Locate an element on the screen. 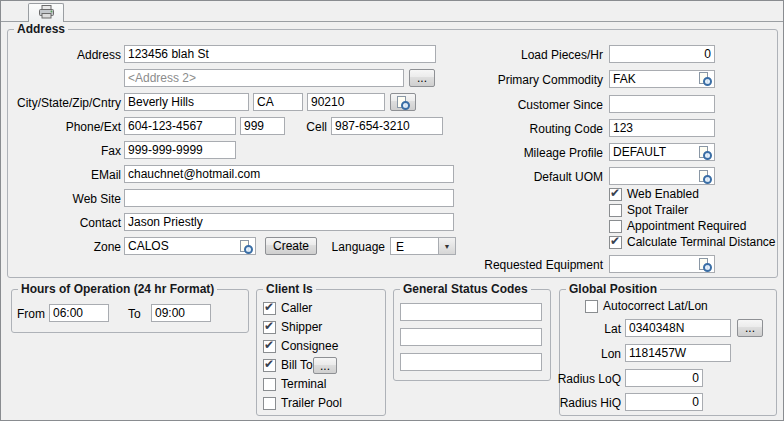 The width and height of the screenshot is (784, 421). contact-label: Contact is located at coordinates (63, 223).